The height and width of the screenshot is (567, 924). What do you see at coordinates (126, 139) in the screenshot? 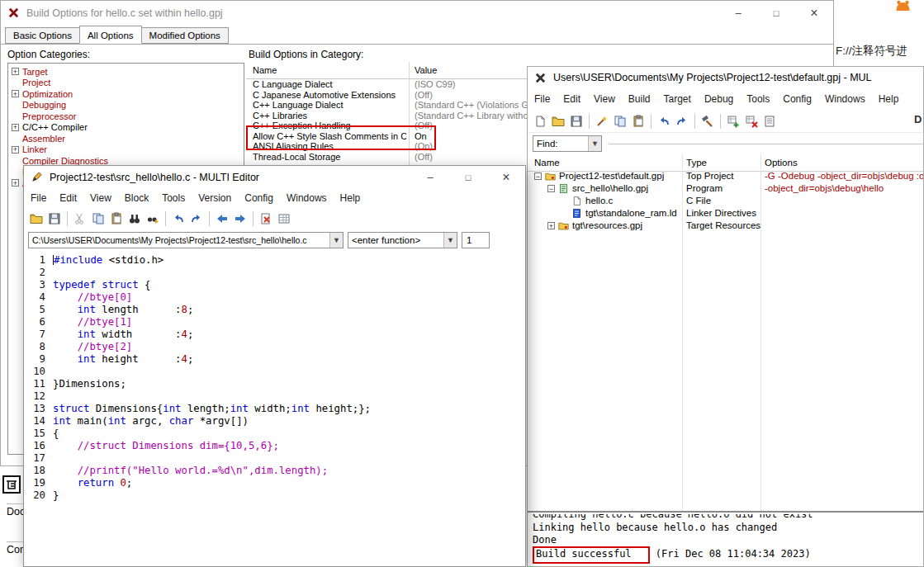
I see `category-item: Assembler` at bounding box center [126, 139].